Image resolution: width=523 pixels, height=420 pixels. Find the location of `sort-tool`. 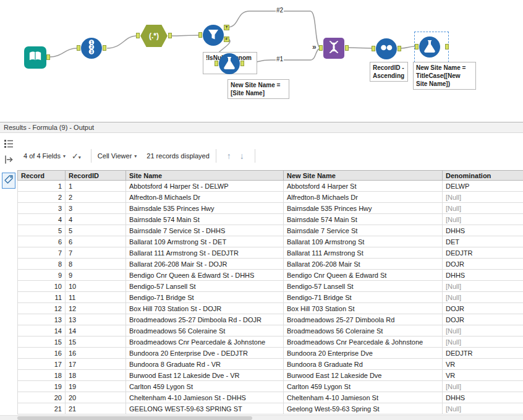

sort-tool is located at coordinates (386, 49).